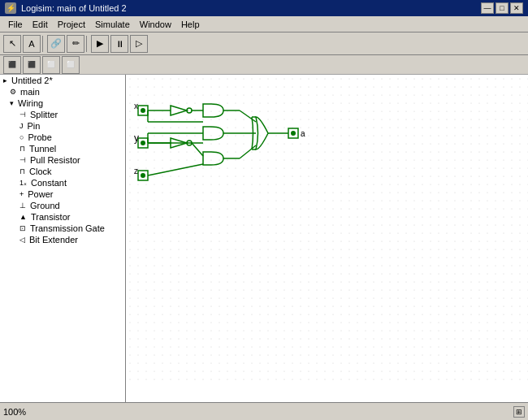 The width and height of the screenshot is (528, 420). Describe the element at coordinates (23, 217) in the screenshot. I see `tree-icon: ▲` at that location.